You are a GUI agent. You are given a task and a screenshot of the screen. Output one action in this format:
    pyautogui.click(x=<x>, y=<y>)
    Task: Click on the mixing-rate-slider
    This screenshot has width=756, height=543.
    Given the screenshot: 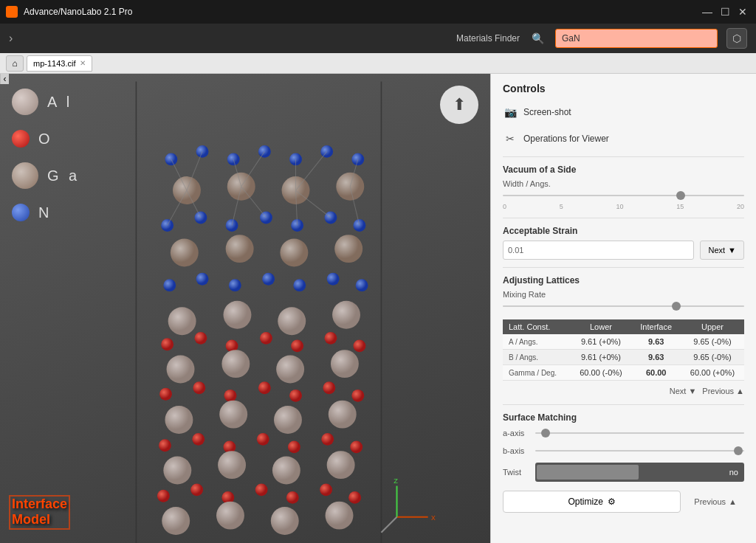 What is the action you would take?
    pyautogui.click(x=623, y=306)
    